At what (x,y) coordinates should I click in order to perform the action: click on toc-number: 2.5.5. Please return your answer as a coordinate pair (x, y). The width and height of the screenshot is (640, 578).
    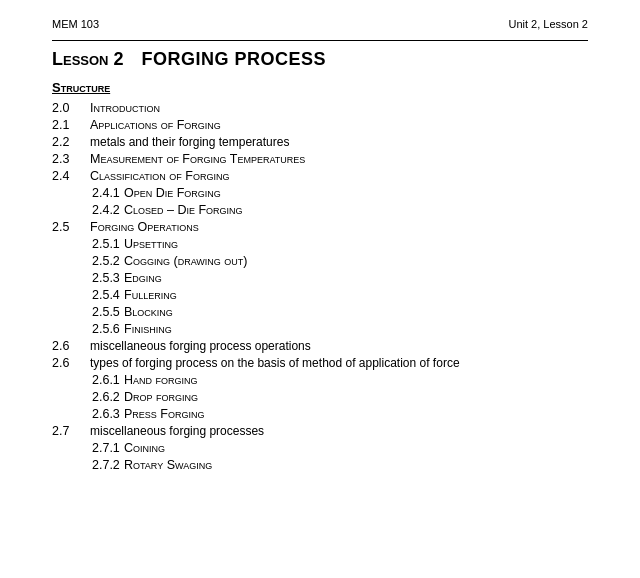
    Looking at the image, I should click on (108, 312).